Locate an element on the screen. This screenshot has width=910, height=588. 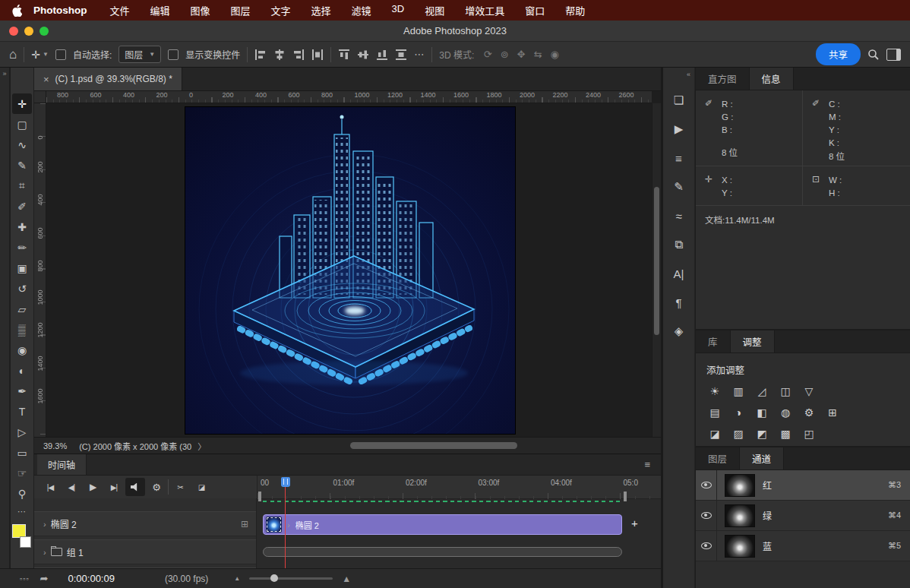
auto-select-checkbox is located at coordinates (61, 55).